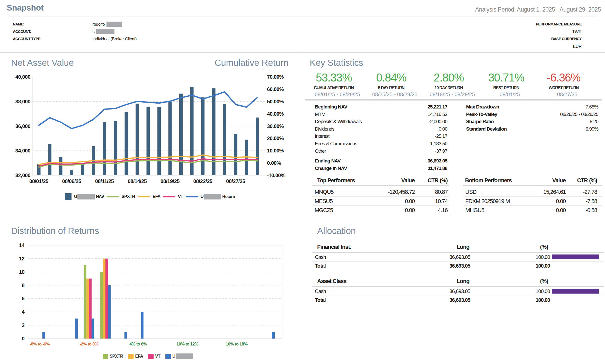 Image resolution: width=605 pixels, height=364 pixels. I want to click on stat-label: Deposits & Withdrawals, so click(338, 122).